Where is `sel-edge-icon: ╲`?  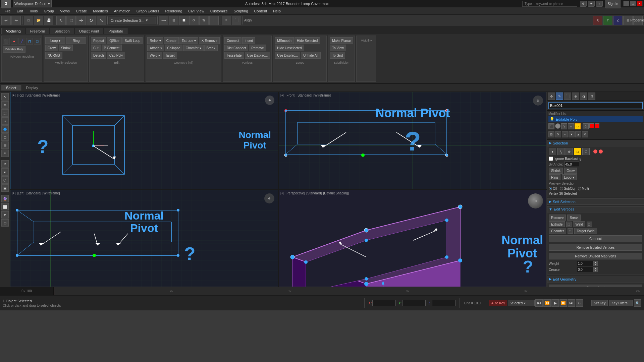
sel-edge-icon: ╲ is located at coordinates (561, 152).